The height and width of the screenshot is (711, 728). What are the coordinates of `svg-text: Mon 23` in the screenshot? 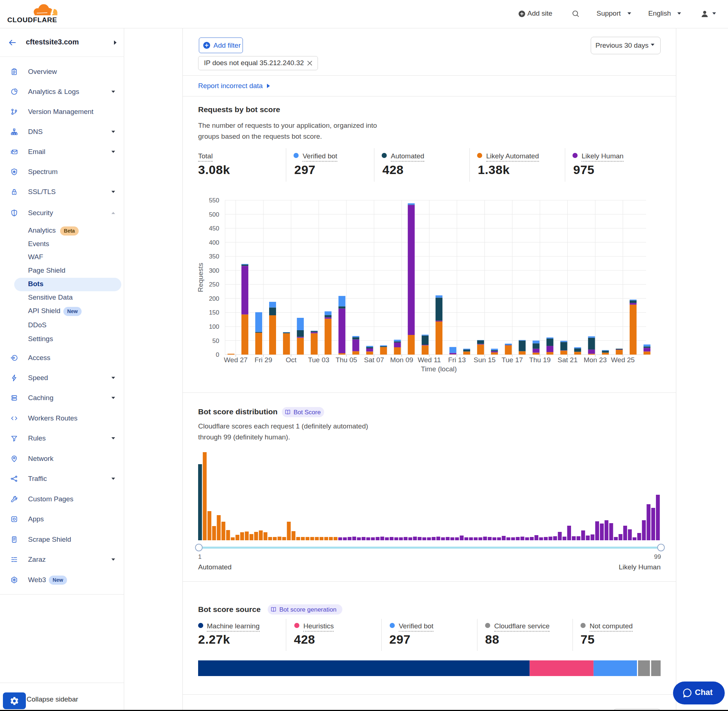 It's located at (595, 360).